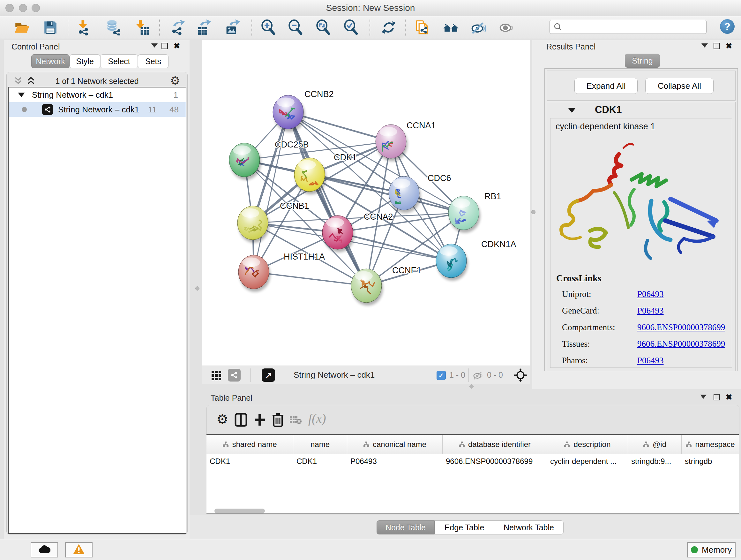 The height and width of the screenshot is (560, 741). I want to click on zoom-selected-icon, so click(351, 27).